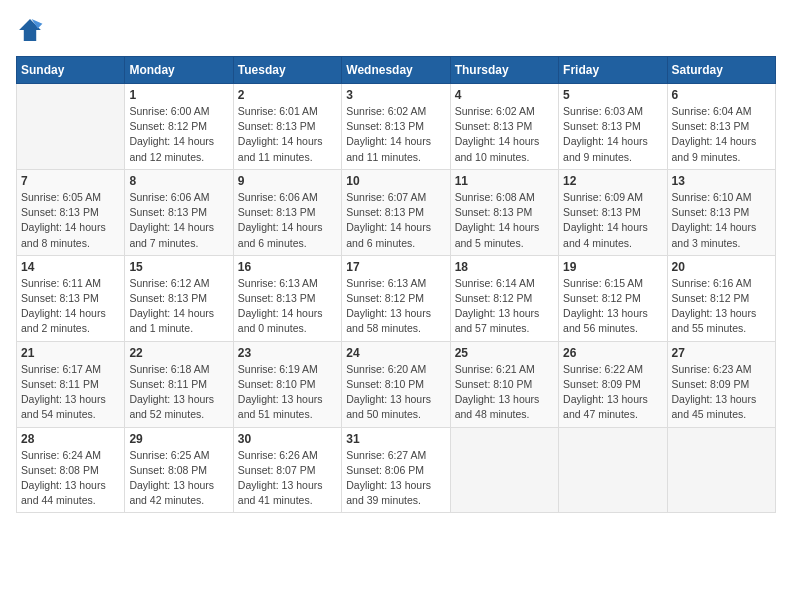 The image size is (792, 612). I want to click on day-info: Sunrise: 6:01 AM Sunset: 8:13 PM Dayligh…, so click(288, 134).